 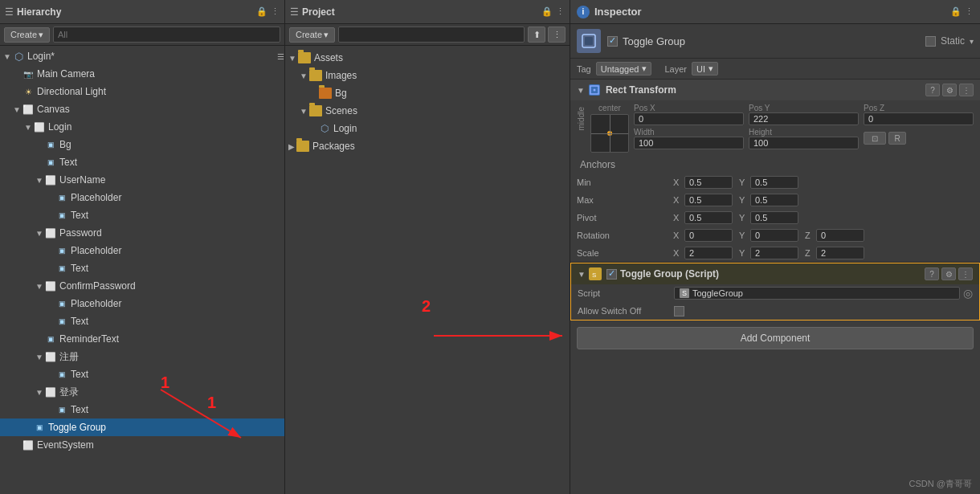 I want to click on hierarchy-item-canvas: ⬜ Canvas, so click(x=142, y=109).